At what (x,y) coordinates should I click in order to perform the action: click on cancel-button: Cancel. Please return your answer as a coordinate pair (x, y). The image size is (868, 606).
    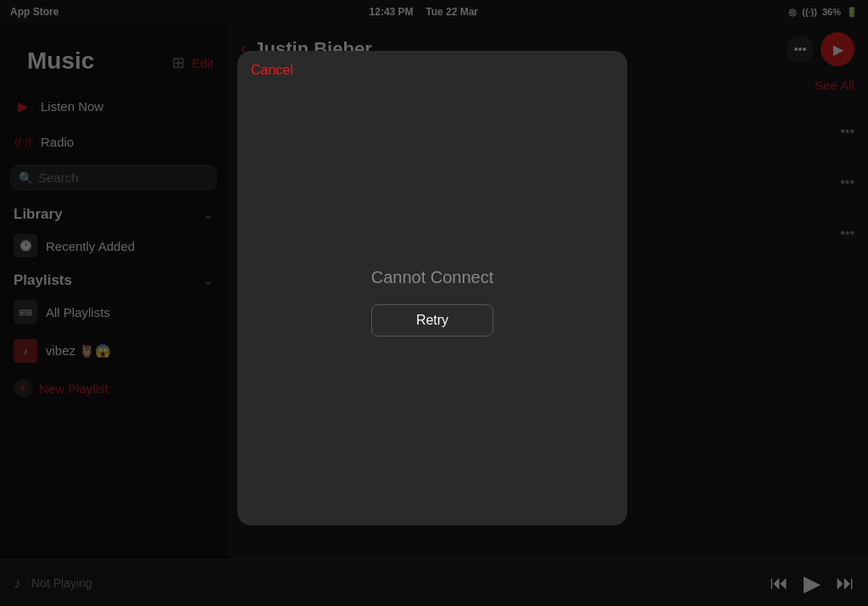
    Looking at the image, I should click on (272, 70).